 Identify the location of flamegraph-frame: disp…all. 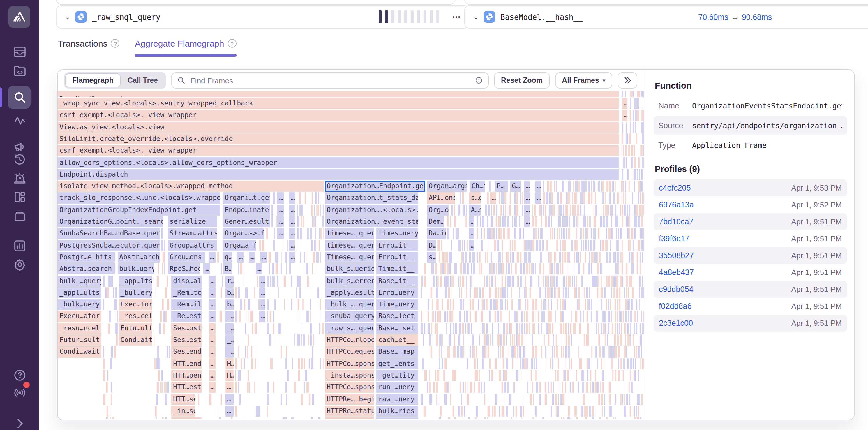
(187, 281).